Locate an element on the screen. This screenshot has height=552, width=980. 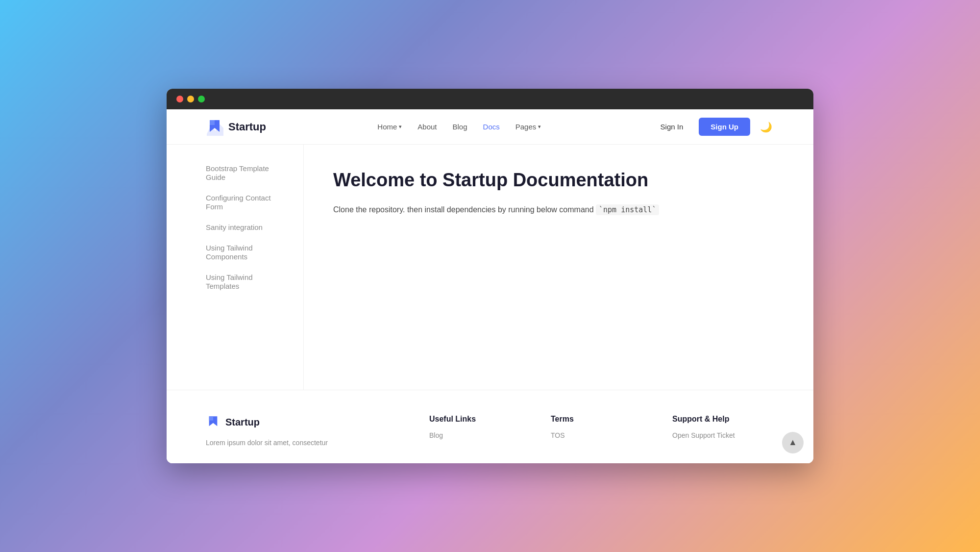
sidebar-link-sanity: Sanity integration is located at coordinates (234, 227).